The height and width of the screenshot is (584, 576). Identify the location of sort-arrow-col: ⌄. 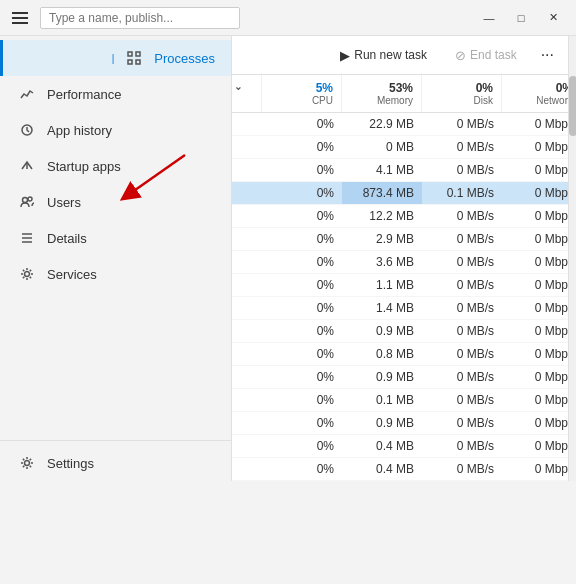
(247, 94).